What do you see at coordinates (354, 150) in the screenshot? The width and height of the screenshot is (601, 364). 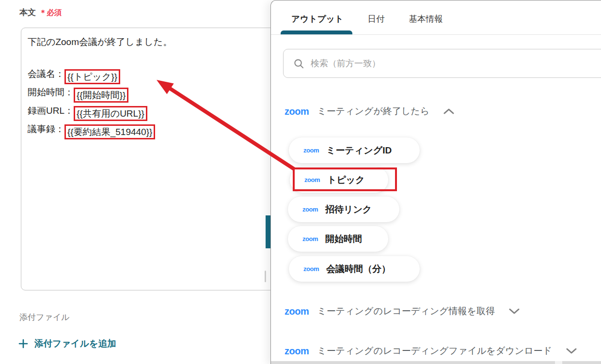 I see `output-pill-meeting-id: zoom ミーティングID` at bounding box center [354, 150].